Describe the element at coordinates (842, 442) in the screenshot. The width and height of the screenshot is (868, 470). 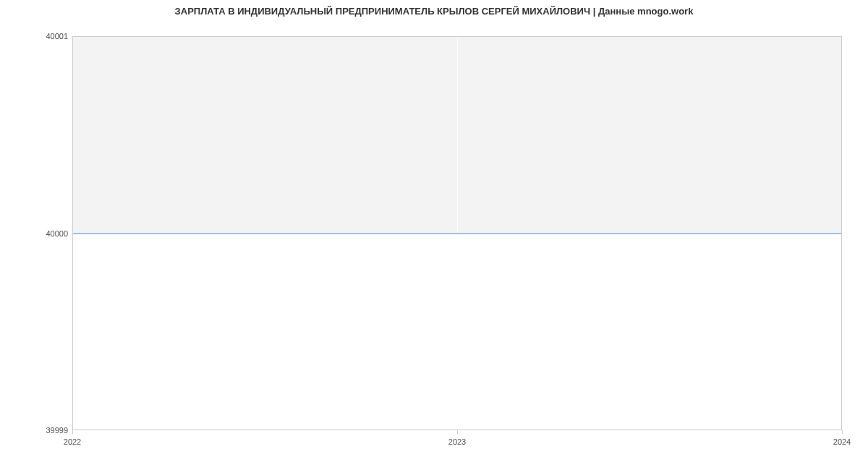
I see `x-tick-label: 2024` at that location.